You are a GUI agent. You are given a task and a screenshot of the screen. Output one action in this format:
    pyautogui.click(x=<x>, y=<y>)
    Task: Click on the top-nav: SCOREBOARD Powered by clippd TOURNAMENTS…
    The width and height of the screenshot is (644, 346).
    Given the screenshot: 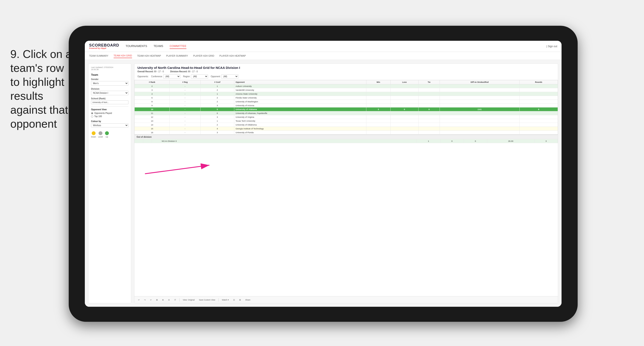 What is the action you would take?
    pyautogui.click(x=323, y=46)
    